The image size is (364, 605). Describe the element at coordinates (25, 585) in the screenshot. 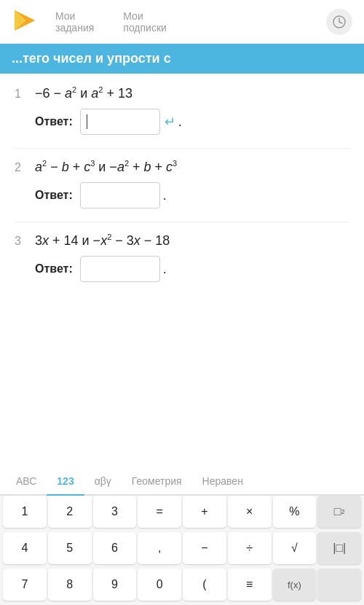

I see `key-7: 7` at that location.